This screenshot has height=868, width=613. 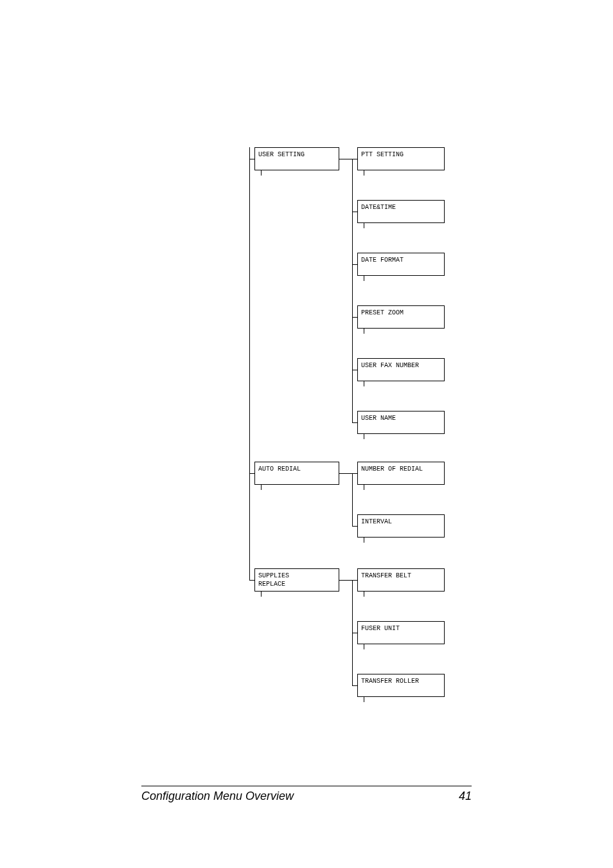 I want to click on menu-auto-redial: AUTO REDIAL, so click(x=297, y=473).